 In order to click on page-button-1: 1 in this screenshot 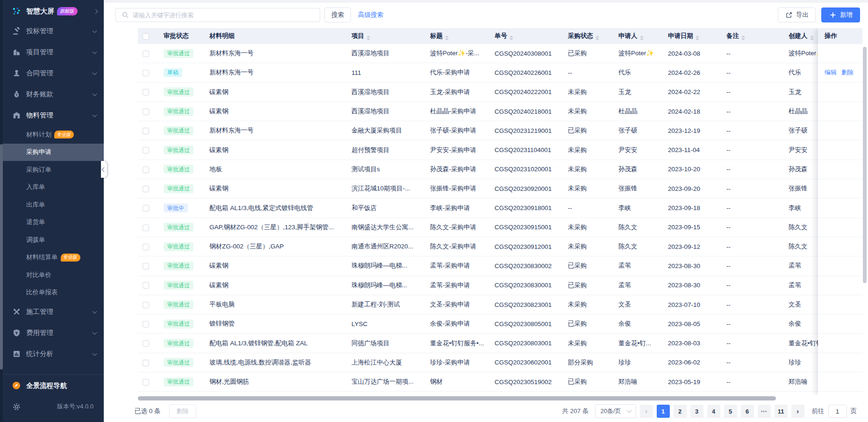, I will do `click(663, 411)`.